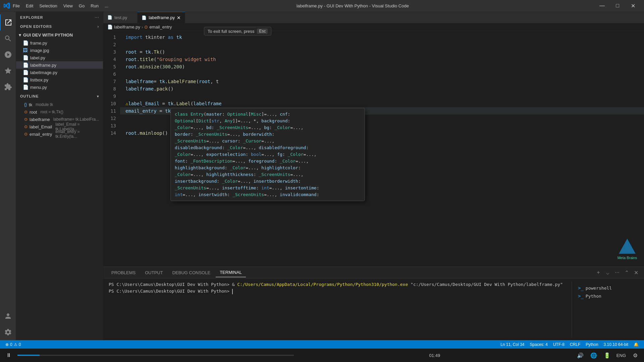 The height and width of the screenshot is (362, 644). Describe the element at coordinates (605, 288) in the screenshot. I see `terminal-powershell: >_ powershell` at that location.